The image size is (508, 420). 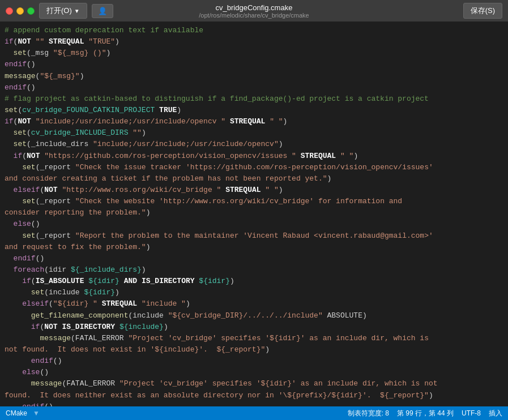 I want to click on close-button, so click(x=9, y=11).